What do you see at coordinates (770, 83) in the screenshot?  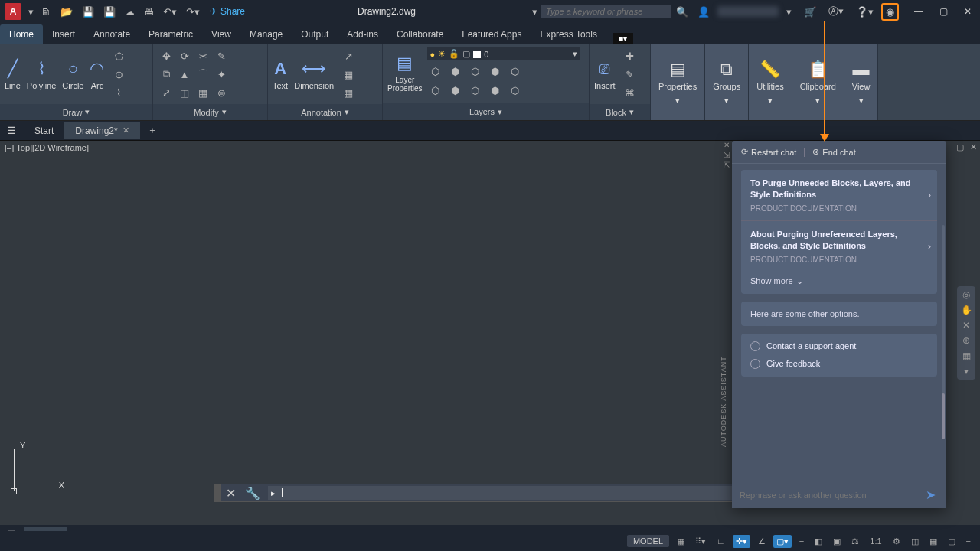 I see `panel-utilities: 📏Utilities▾` at bounding box center [770, 83].